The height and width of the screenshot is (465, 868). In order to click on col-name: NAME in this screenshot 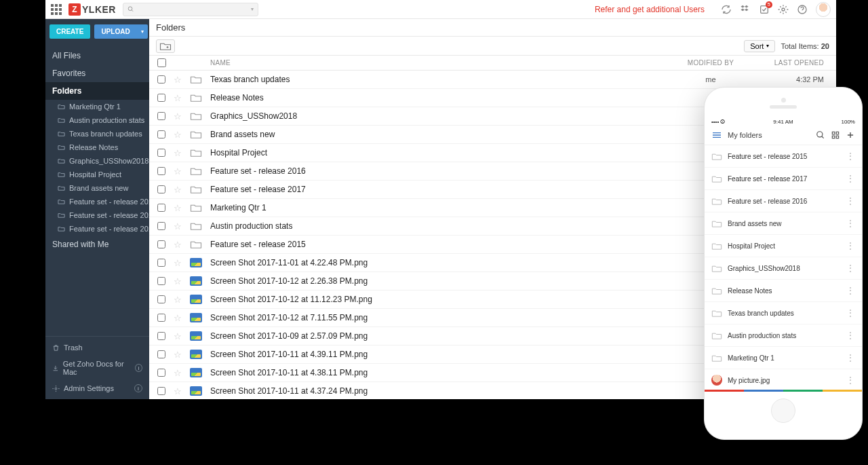, I will do `click(437, 62)`.